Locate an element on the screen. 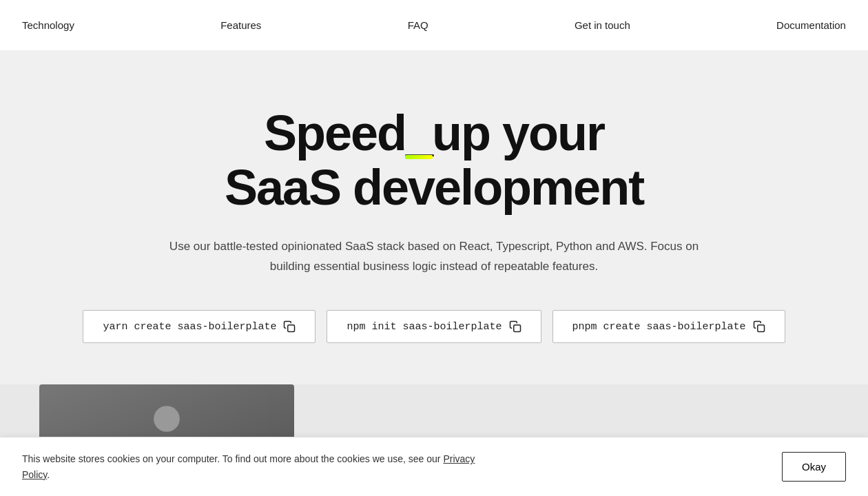  nav-link-technology: Technology is located at coordinates (48, 25).